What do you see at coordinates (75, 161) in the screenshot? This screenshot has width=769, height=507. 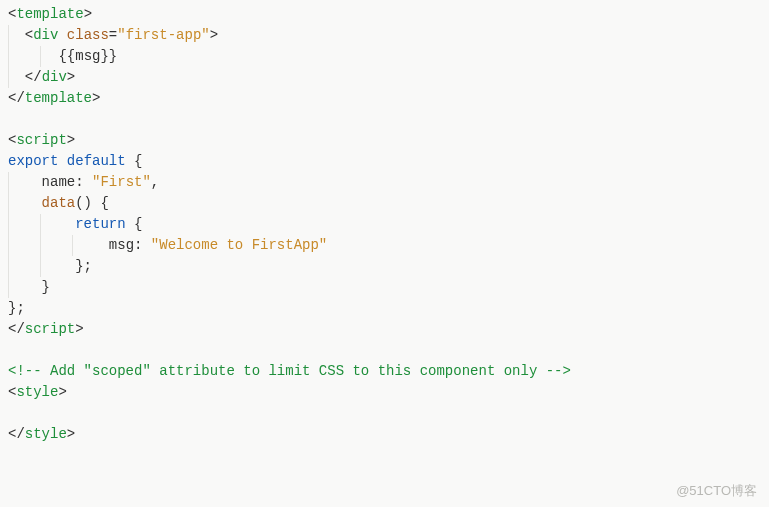 I see `code-text: export default {` at bounding box center [75, 161].